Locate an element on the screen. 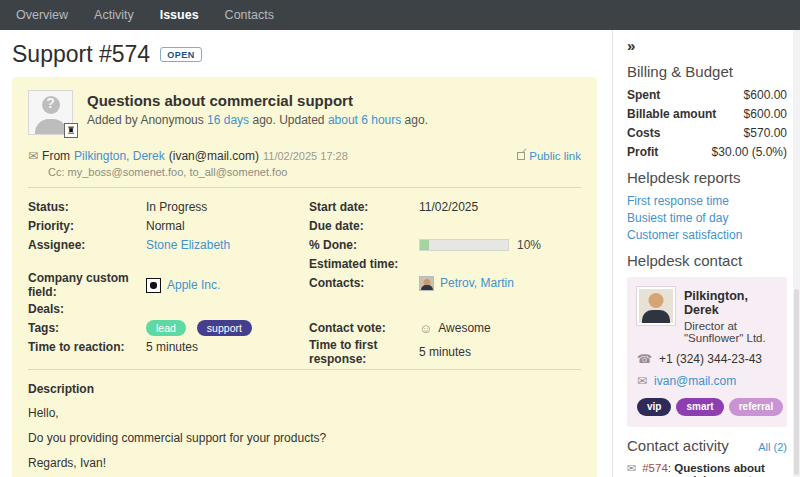  field-status: Status: In Progress is located at coordinates (168, 207).